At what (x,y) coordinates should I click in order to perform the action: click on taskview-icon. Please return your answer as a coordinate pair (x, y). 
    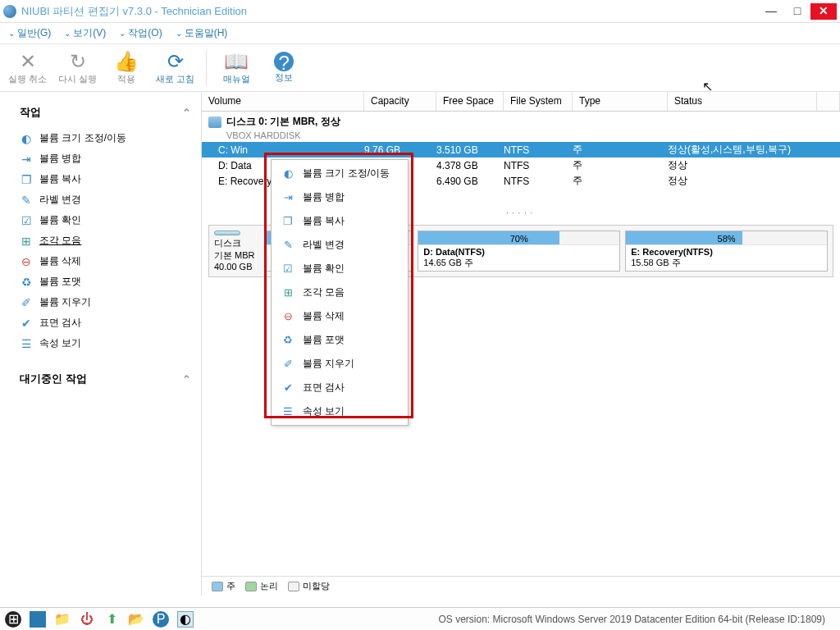
    Looking at the image, I should click on (38, 619).